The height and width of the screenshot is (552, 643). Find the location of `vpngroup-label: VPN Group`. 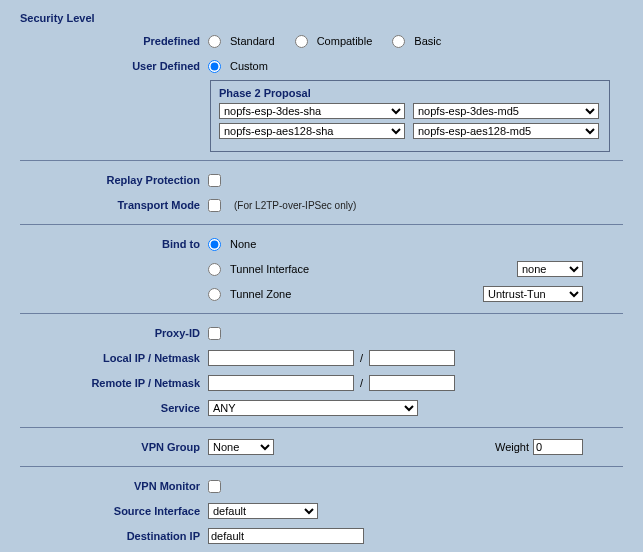

vpngroup-label: VPN Group is located at coordinates (114, 447).